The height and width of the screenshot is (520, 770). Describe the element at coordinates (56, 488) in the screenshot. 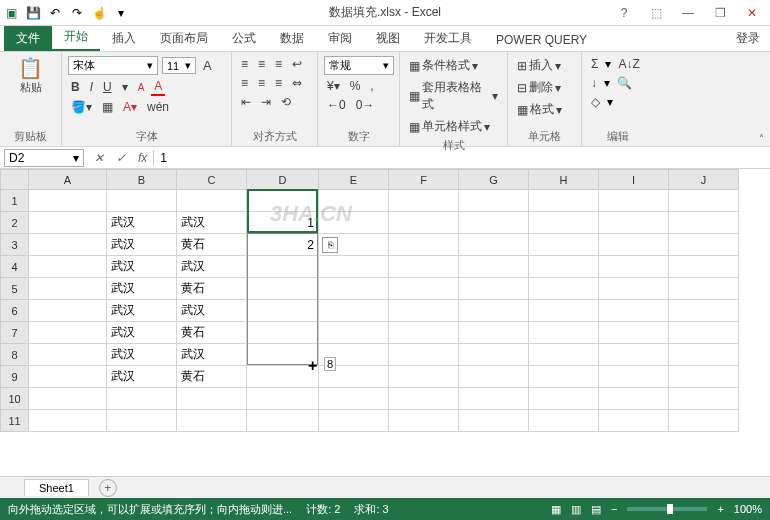

I see `sheet-tab-sheet1: Sheet1` at that location.